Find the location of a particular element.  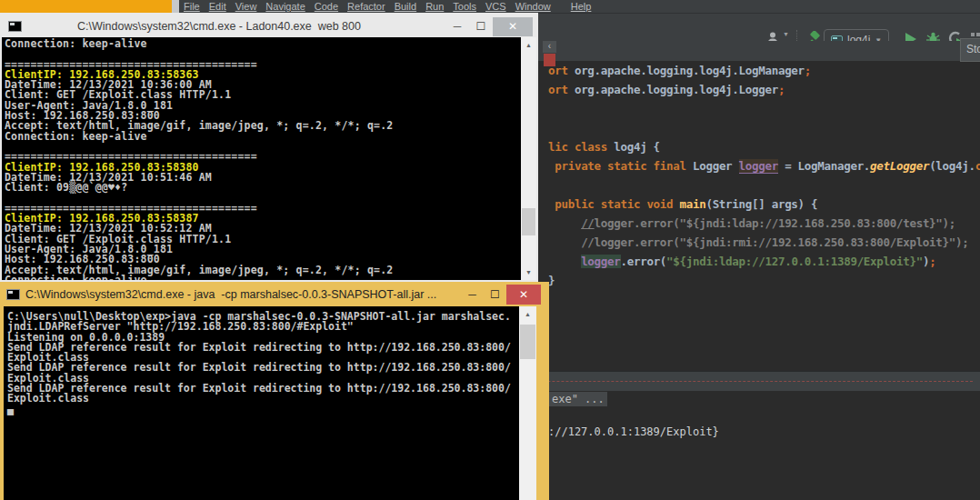

menu-item-refactor: Refactor is located at coordinates (366, 6).